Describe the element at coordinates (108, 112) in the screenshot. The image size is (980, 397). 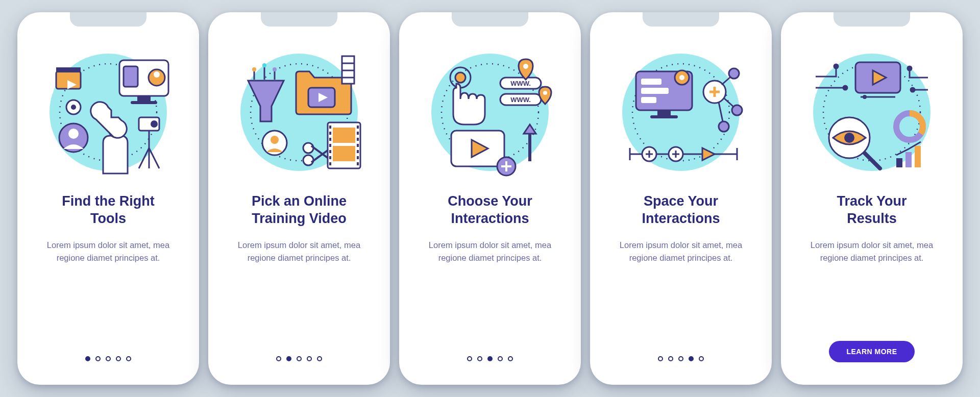
I see `tools-video-setup-icon` at that location.